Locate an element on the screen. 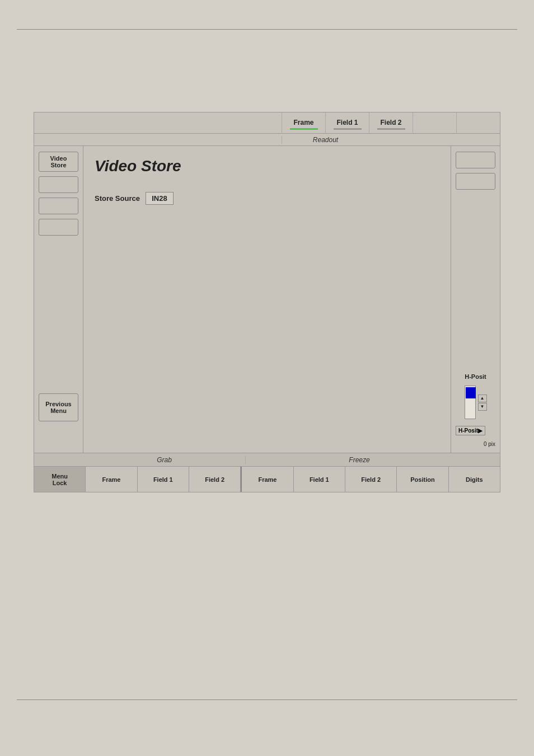 The width and height of the screenshot is (534, 756). bottom-btn-row: MenuLock Frame Field 1 Field 2 Frame Fie… is located at coordinates (267, 479).